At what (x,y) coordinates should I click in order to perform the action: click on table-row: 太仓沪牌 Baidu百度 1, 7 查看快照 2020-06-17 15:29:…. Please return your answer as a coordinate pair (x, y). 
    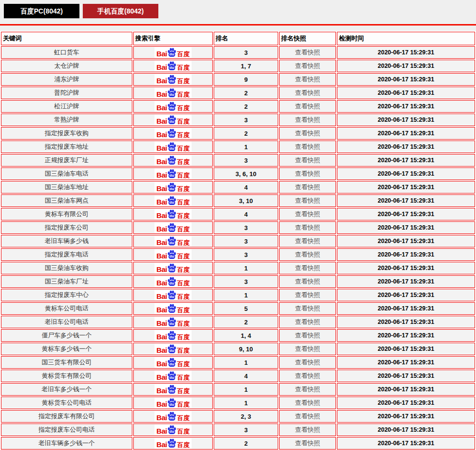
    Looking at the image, I should click on (238, 66).